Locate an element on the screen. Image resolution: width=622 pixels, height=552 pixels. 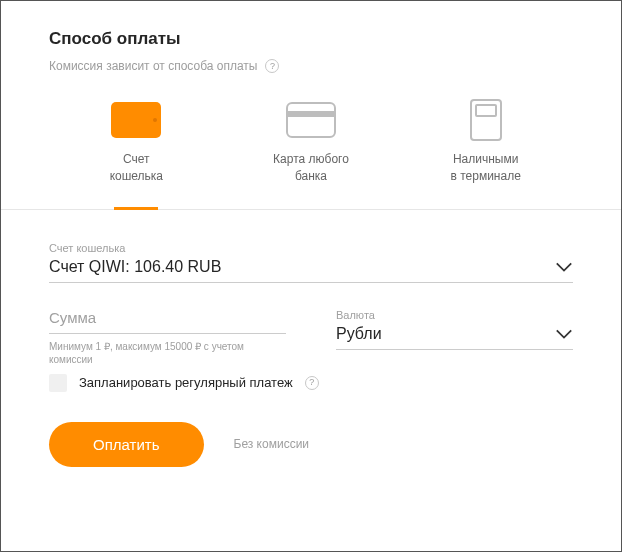
recurring-checkbox is located at coordinates (58, 383).